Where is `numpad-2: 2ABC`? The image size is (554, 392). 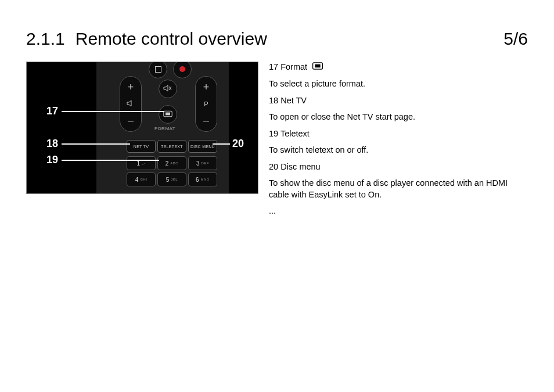 numpad-2: 2ABC is located at coordinates (172, 163).